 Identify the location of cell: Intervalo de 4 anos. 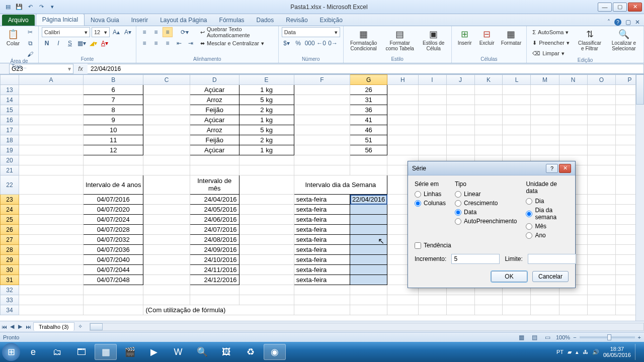
(113, 185).